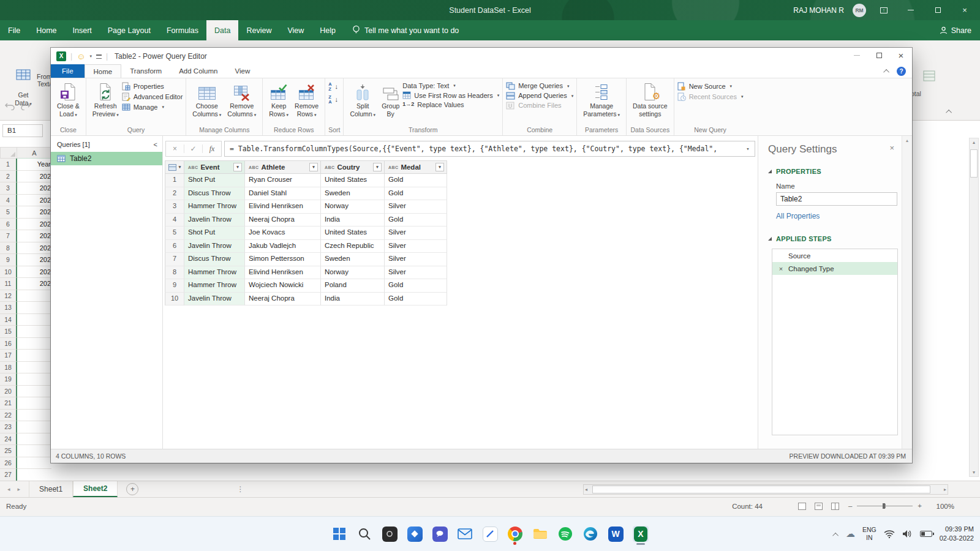 The height and width of the screenshot is (551, 980). What do you see at coordinates (364, 534) in the screenshot?
I see `search-button` at bounding box center [364, 534].